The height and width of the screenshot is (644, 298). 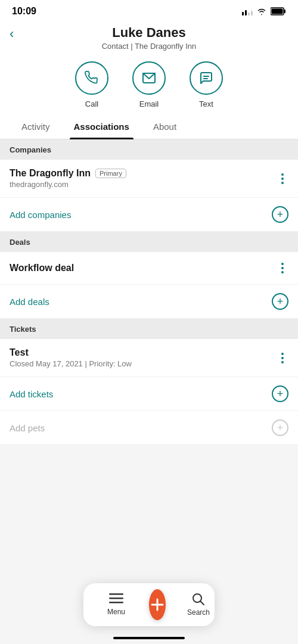 What do you see at coordinates (149, 268) in the screenshot?
I see `deal-item: Workflow deal` at bounding box center [149, 268].